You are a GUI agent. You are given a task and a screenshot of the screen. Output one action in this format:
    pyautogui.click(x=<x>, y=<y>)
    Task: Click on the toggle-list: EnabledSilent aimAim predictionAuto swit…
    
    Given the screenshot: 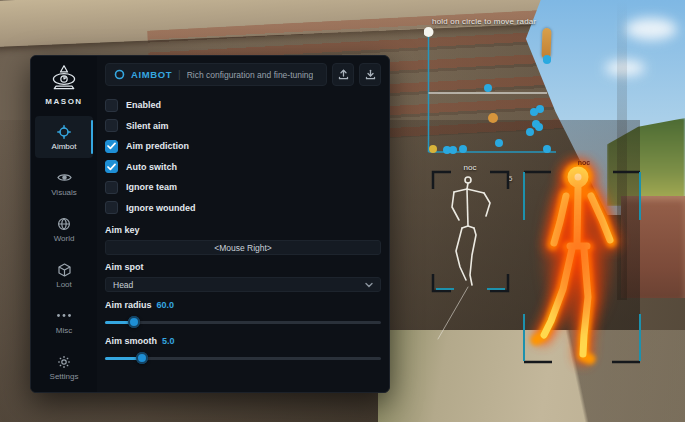 What is the action you would take?
    pyautogui.click(x=243, y=156)
    